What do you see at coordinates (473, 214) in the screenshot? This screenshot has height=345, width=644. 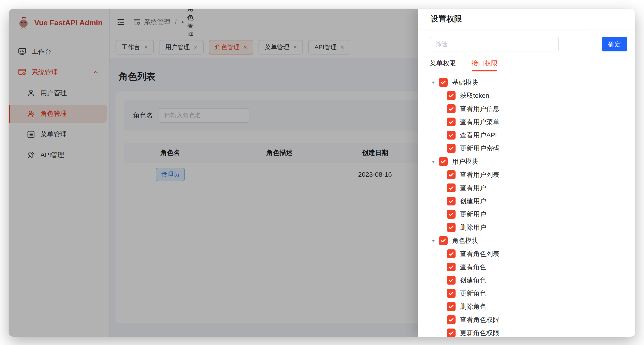 I see `tree-node-label: 更新用户` at bounding box center [473, 214].